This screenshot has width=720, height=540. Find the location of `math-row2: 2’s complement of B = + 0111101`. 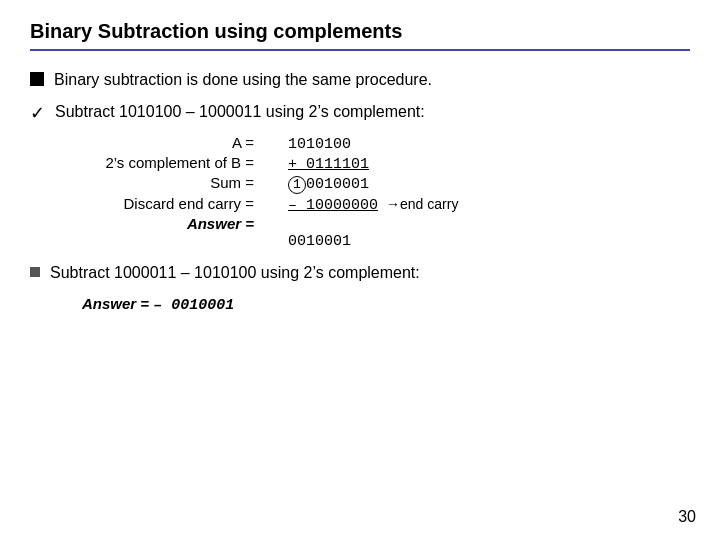

math-row2: 2’s complement of B = + 0111101 is located at coordinates (376, 164).